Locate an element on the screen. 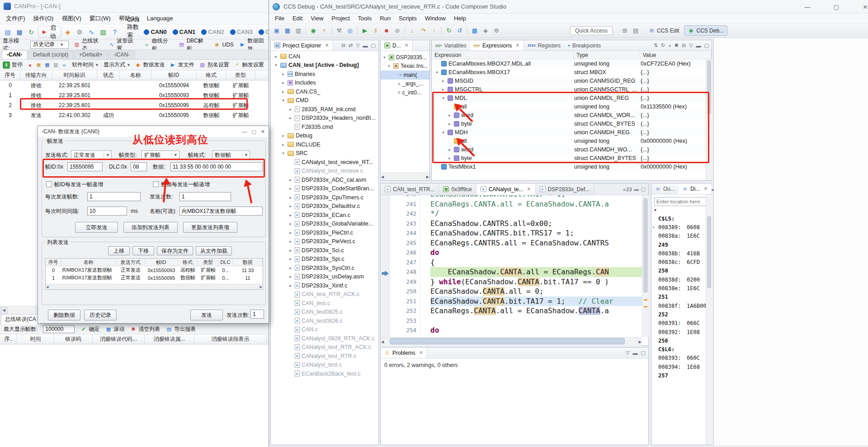 Image resolution: width=868 pixels, height=447 pixels. editor-tab-overflow: »23 is located at coordinates (627, 189).